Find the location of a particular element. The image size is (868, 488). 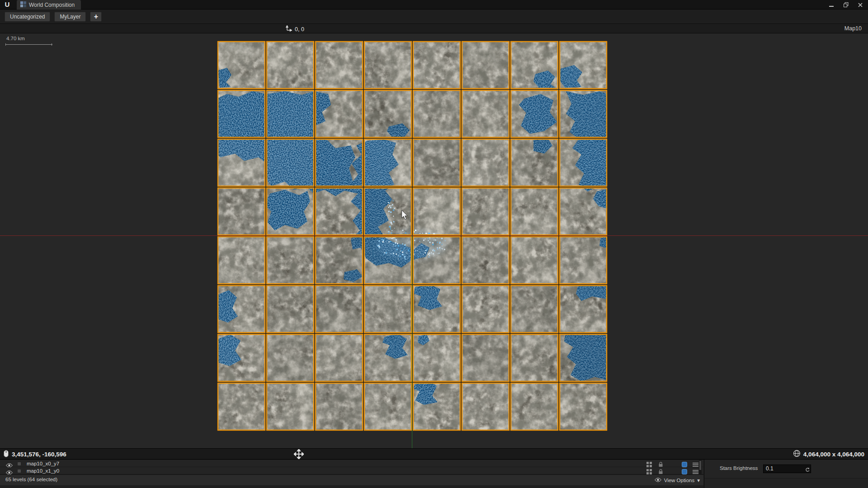

view-options-label: View Options is located at coordinates (679, 480).